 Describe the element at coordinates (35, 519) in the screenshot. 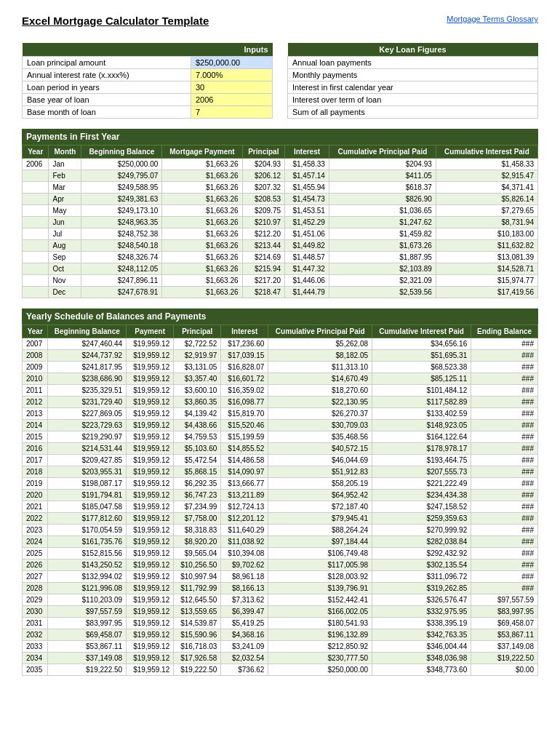

I see `table-cell: 2022` at that location.